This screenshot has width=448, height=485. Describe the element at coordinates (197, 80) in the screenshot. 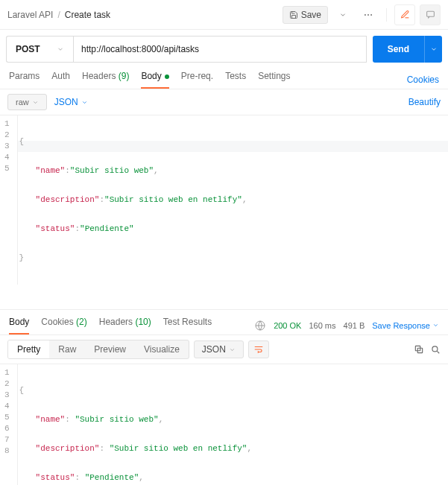

I see `tab-prereq: Pre-req.` at that location.